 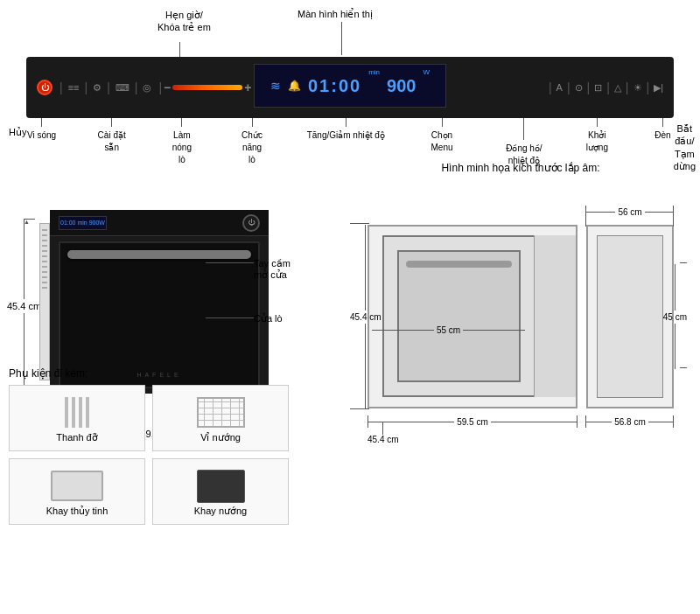 What do you see at coordinates (426, 72) in the screenshot?
I see `display-temp-unit: W` at bounding box center [426, 72].